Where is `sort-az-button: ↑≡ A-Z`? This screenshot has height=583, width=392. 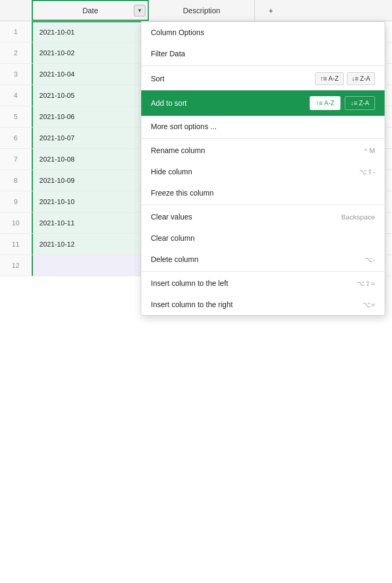 sort-az-button: ↑≡ A-Z is located at coordinates (329, 79).